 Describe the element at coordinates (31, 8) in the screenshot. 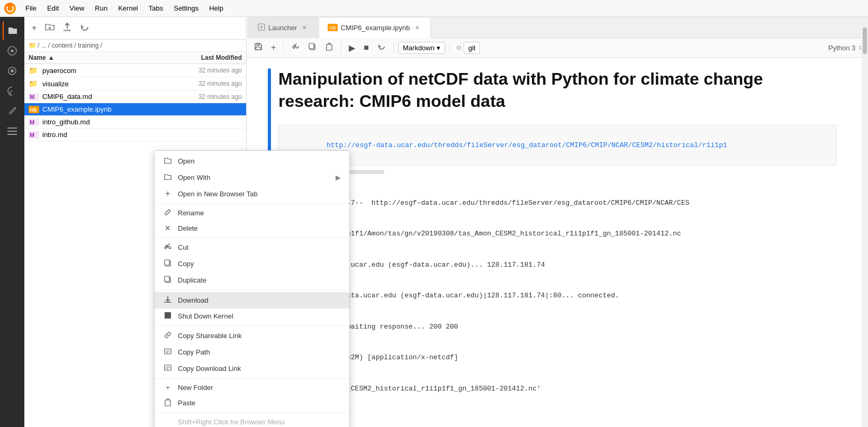

I see `menu-file: File` at that location.